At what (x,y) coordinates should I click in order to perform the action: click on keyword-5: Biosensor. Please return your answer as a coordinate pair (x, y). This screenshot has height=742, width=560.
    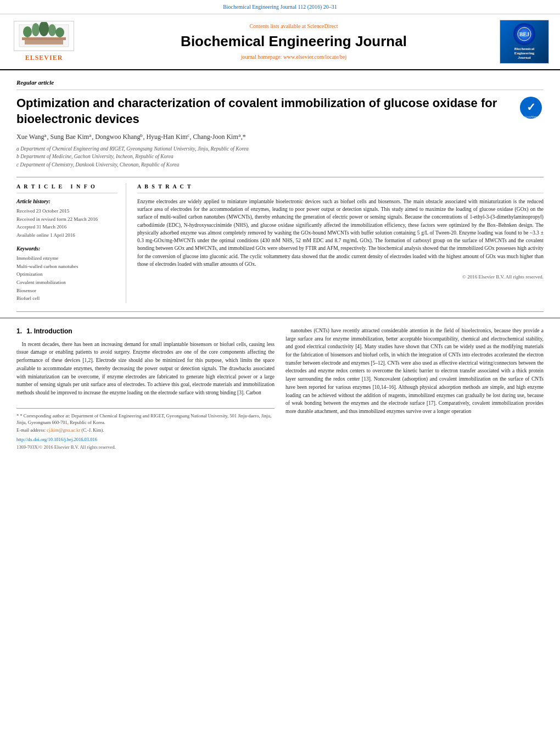
    Looking at the image, I should click on (67, 291).